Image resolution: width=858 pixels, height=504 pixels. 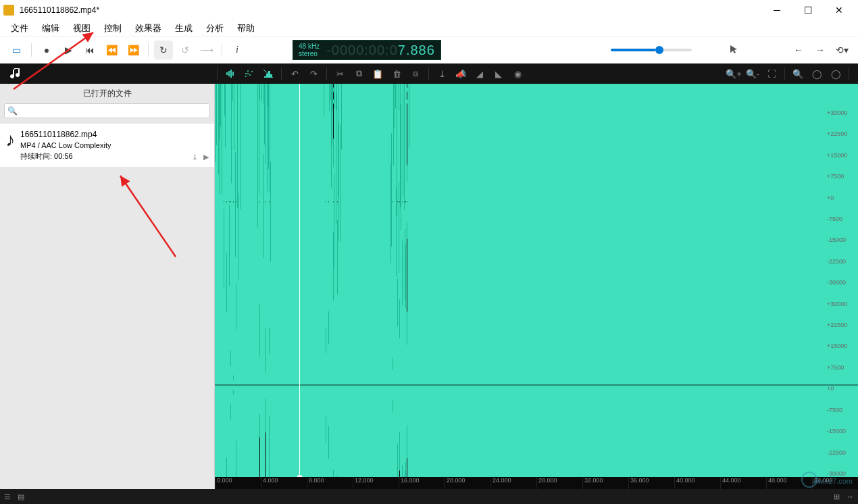 I want to click on copy-button: ⧉, so click(x=359, y=74).